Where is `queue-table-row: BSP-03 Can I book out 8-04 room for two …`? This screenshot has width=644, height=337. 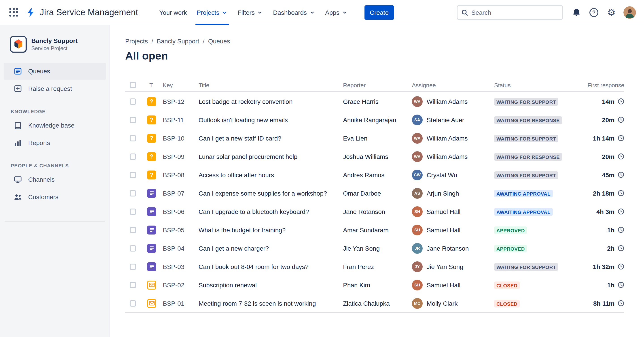
queue-table-row: BSP-03 Can I book out 8-04 room for two … is located at coordinates (375, 267).